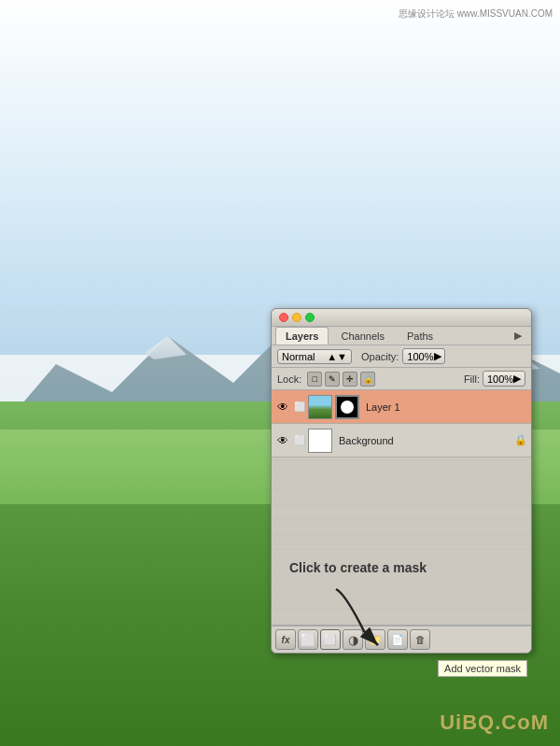  Describe the element at coordinates (362, 336) in the screenshot. I see `tab-channels: Channels` at that location.